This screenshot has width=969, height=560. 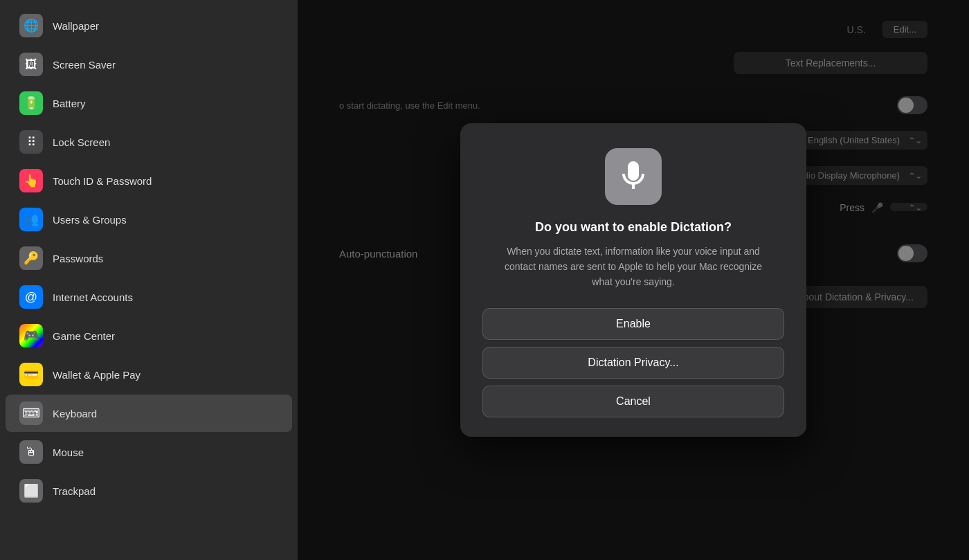 I want to click on sidebar-label-mouse: Mouse, so click(x=68, y=453).